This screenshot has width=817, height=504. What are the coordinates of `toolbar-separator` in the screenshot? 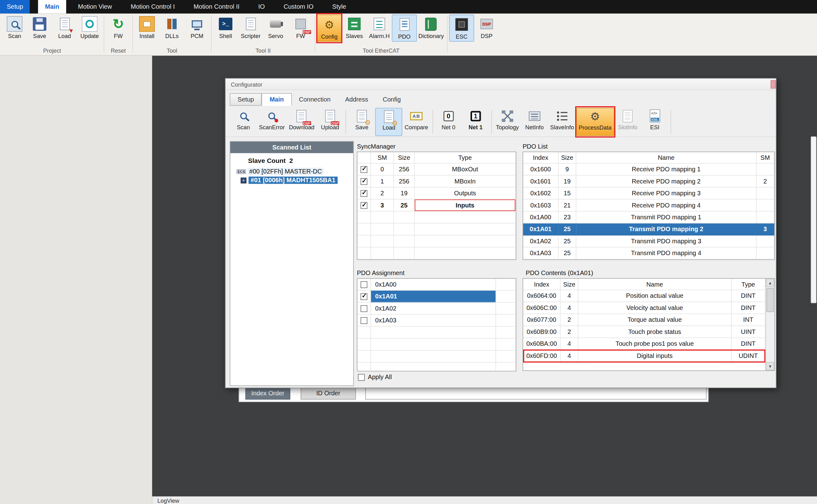 It's located at (346, 122).